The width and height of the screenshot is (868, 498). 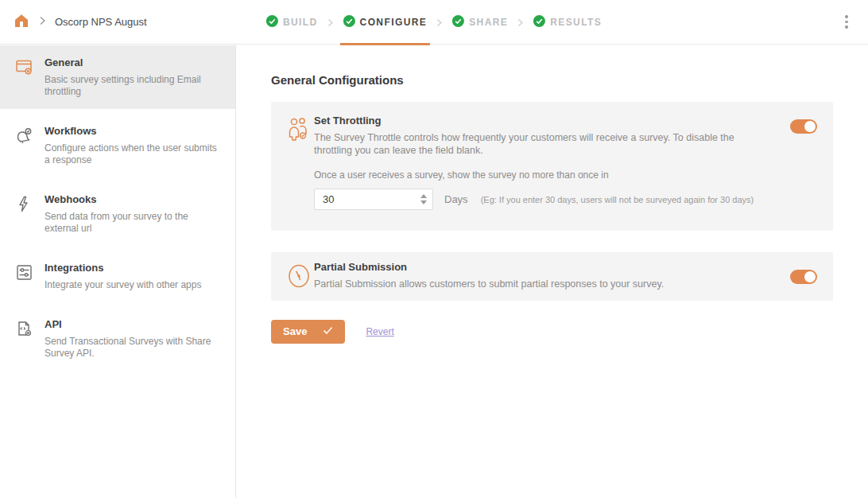 What do you see at coordinates (386, 22) in the screenshot?
I see `step-configure: CONFIGURE` at bounding box center [386, 22].